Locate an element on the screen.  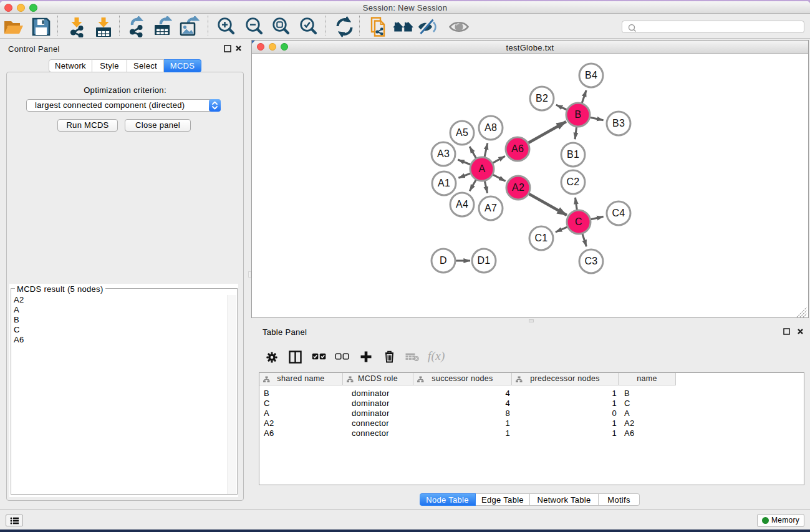
svg-text: C4 is located at coordinates (619, 213).